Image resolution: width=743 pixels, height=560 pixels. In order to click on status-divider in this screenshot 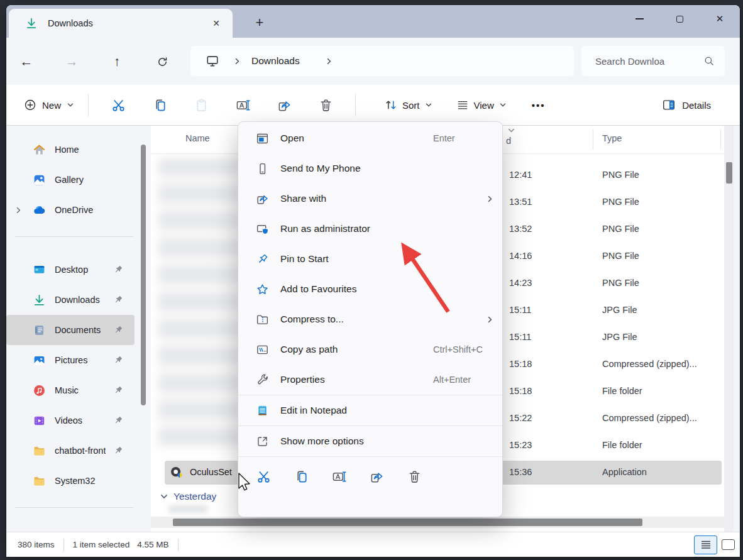, I will do `click(64, 545)`.